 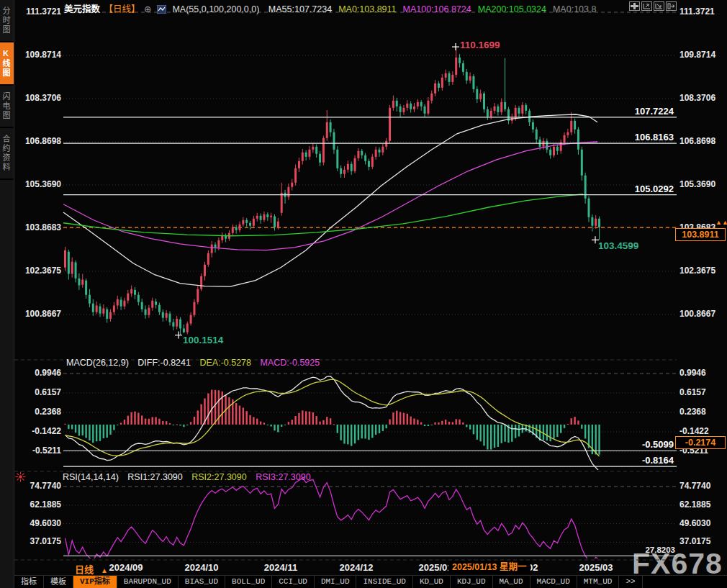 What do you see at coordinates (7, 154) in the screenshot?
I see `sidebar-tab-合约资料: 合约资料` at bounding box center [7, 154].